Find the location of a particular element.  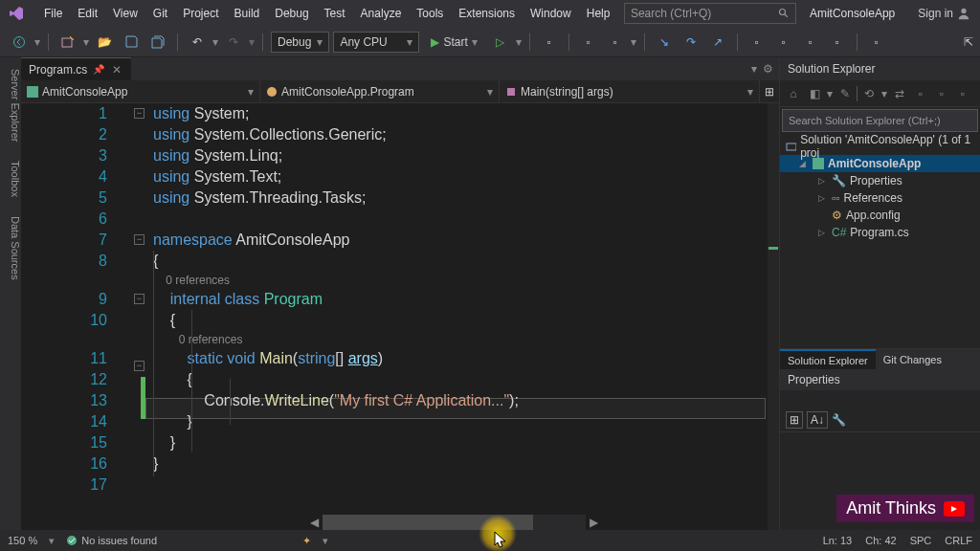

horizontal-scrollbar: ◀ ▶ is located at coordinates (454, 522).